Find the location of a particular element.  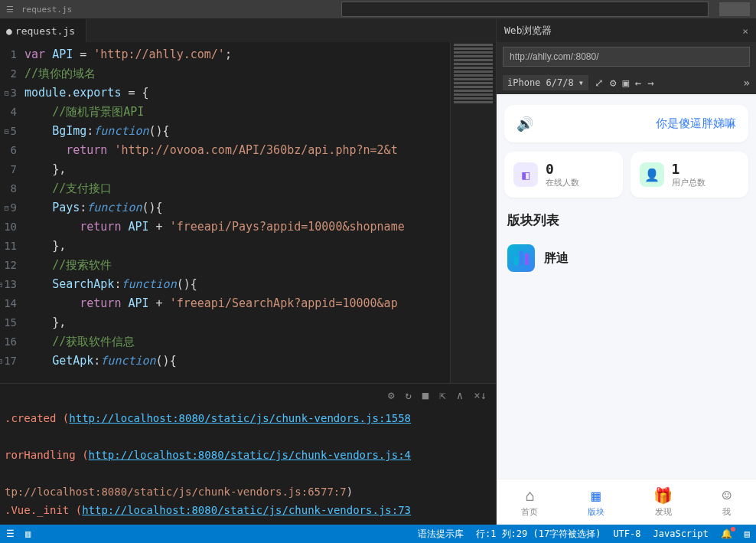

menu-icon: ☰ is located at coordinates (10, 9).